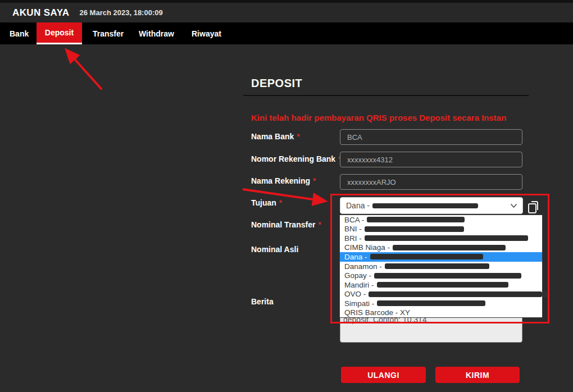  I want to click on nama-rekening-input, so click(431, 182).